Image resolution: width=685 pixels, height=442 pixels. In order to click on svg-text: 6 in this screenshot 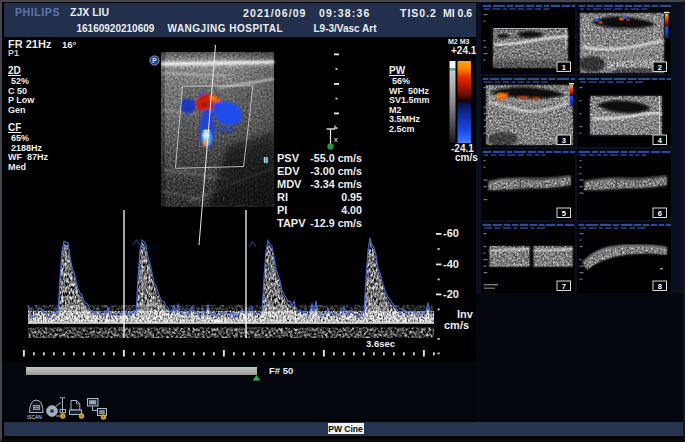, I will do `click(659, 212)`.